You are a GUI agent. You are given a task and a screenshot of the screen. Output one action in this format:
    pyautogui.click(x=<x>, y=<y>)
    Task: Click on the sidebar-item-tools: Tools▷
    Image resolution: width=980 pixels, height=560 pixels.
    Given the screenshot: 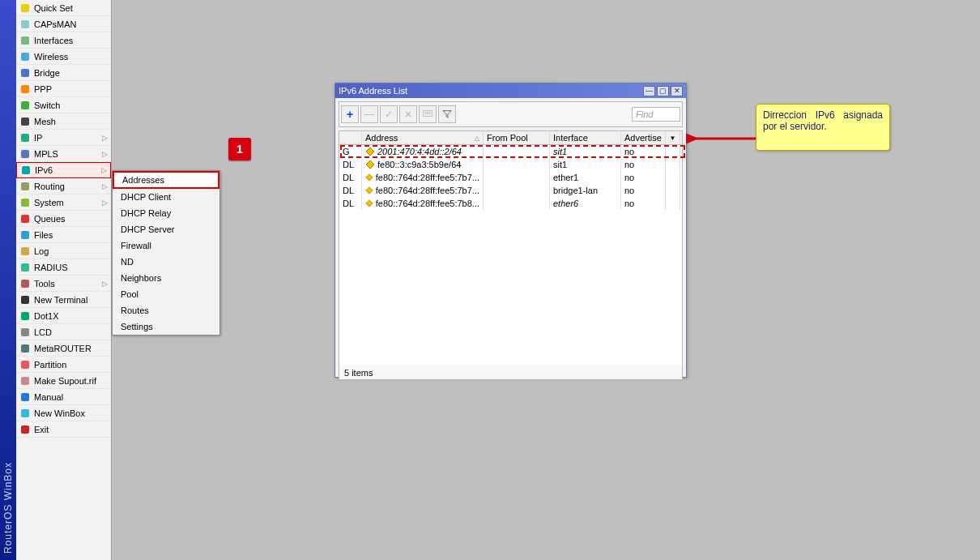 What is the action you would take?
    pyautogui.click(x=63, y=284)
    